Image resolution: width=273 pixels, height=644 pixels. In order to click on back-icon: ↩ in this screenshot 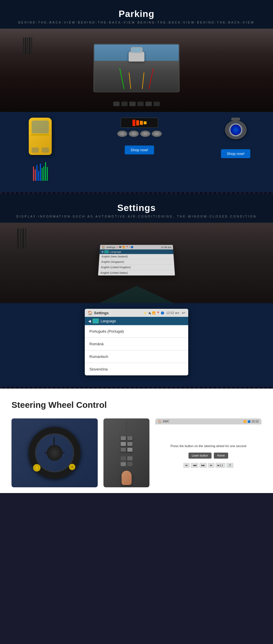, I will do `click(184, 313)`.